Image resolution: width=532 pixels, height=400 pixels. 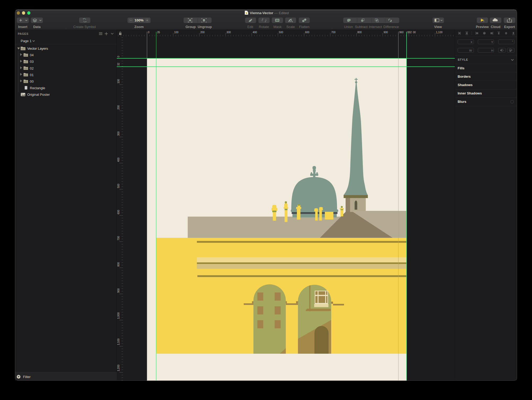 What do you see at coordinates (139, 20) in the screenshot?
I see `svg-text: 100%` at bounding box center [139, 20].